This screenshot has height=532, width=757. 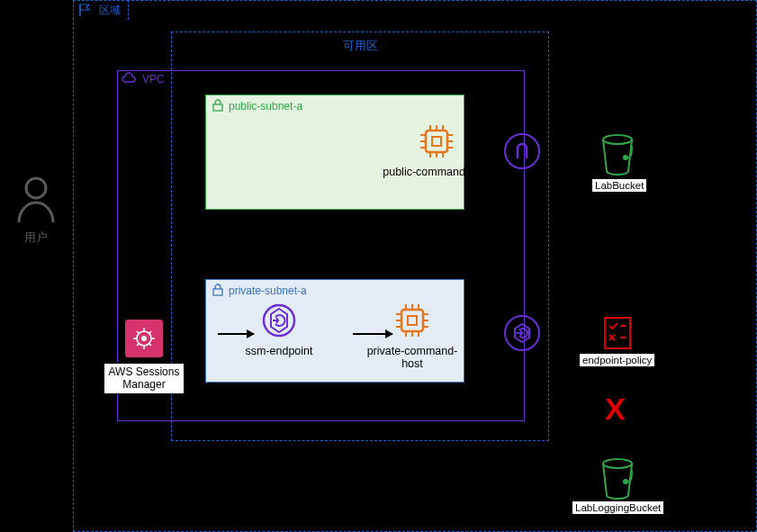 I want to click on flag-icon, so click(x=85, y=11).